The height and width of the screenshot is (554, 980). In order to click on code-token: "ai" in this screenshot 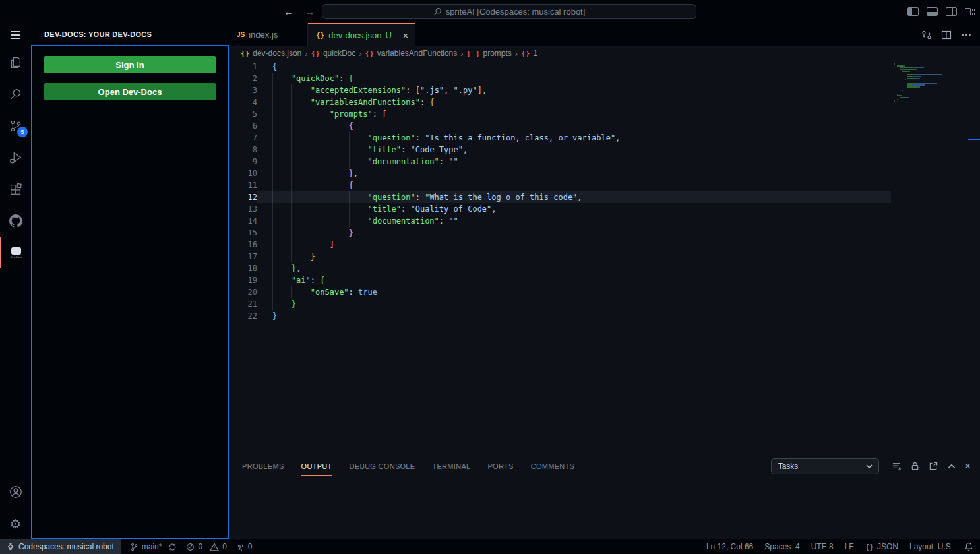, I will do `click(301, 280)`.